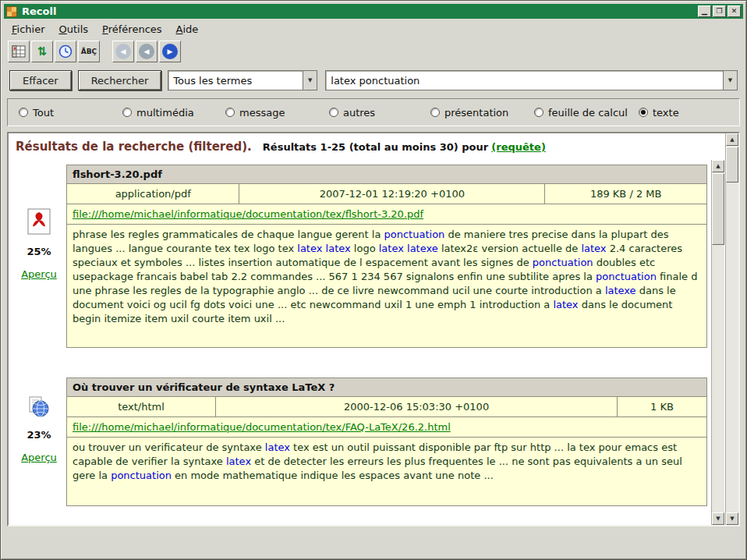 The image size is (747, 560). What do you see at coordinates (187, 30) in the screenshot?
I see `menu-aide: Aide` at bounding box center [187, 30].